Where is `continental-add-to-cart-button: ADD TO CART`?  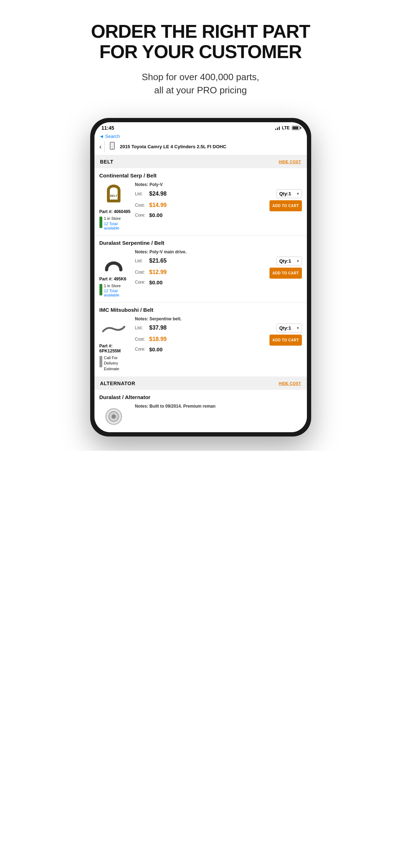
continental-add-to-cart-button: ADD TO CART is located at coordinates (286, 206).